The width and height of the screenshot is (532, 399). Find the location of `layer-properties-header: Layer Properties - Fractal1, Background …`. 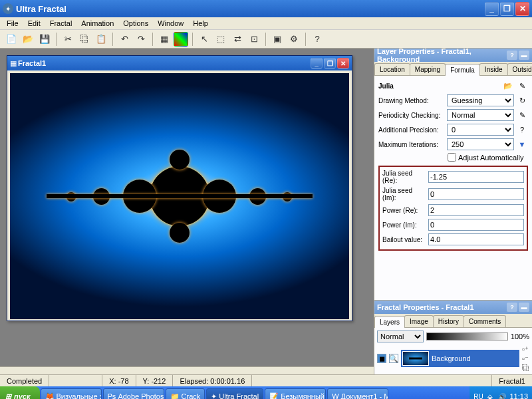

layer-properties-header: Layer Properties - Fractal1, Background … is located at coordinates (454, 55).